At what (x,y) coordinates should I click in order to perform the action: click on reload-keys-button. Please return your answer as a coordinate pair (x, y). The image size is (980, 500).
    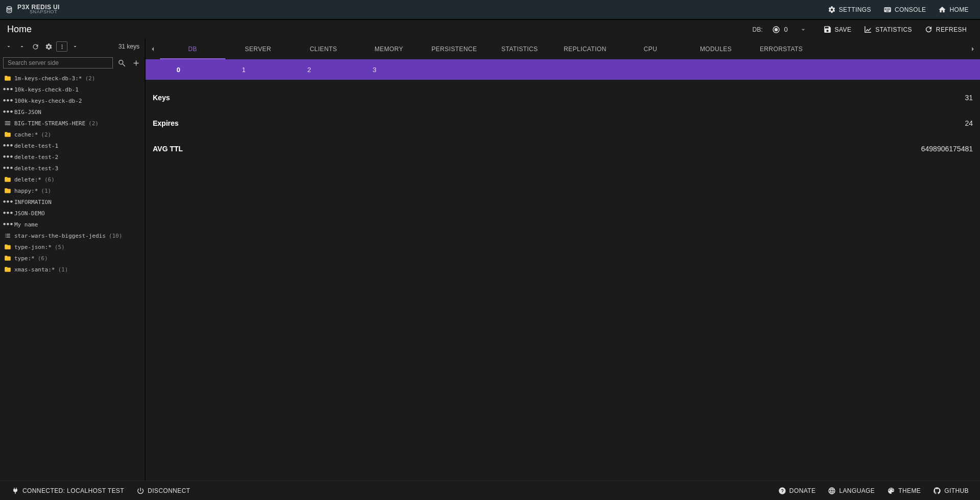
    Looking at the image, I should click on (35, 47).